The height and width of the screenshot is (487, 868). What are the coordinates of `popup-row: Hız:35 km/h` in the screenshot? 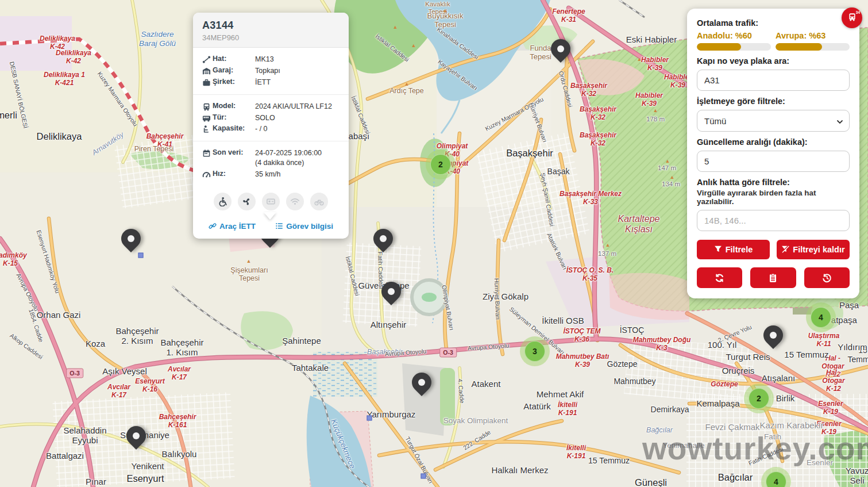 It's located at (271, 175).